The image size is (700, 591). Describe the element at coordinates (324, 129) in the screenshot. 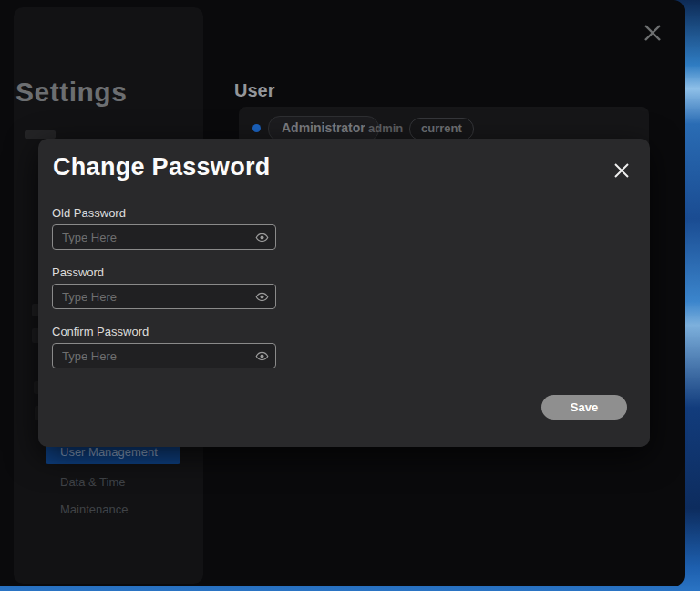

I see `user-name-badge: Administrator` at that location.